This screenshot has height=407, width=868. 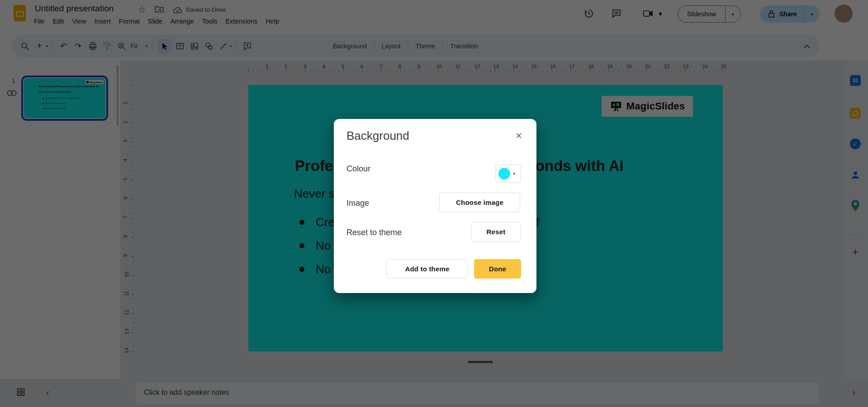 What do you see at coordinates (504, 174) in the screenshot?
I see `colour-swatch` at bounding box center [504, 174].